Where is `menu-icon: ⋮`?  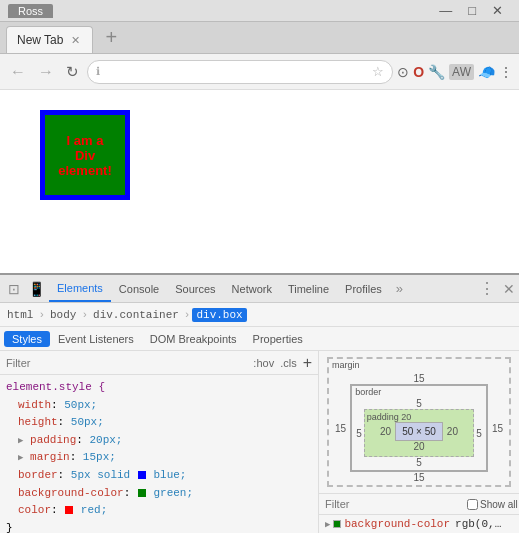 menu-icon: ⋮ is located at coordinates (506, 72).